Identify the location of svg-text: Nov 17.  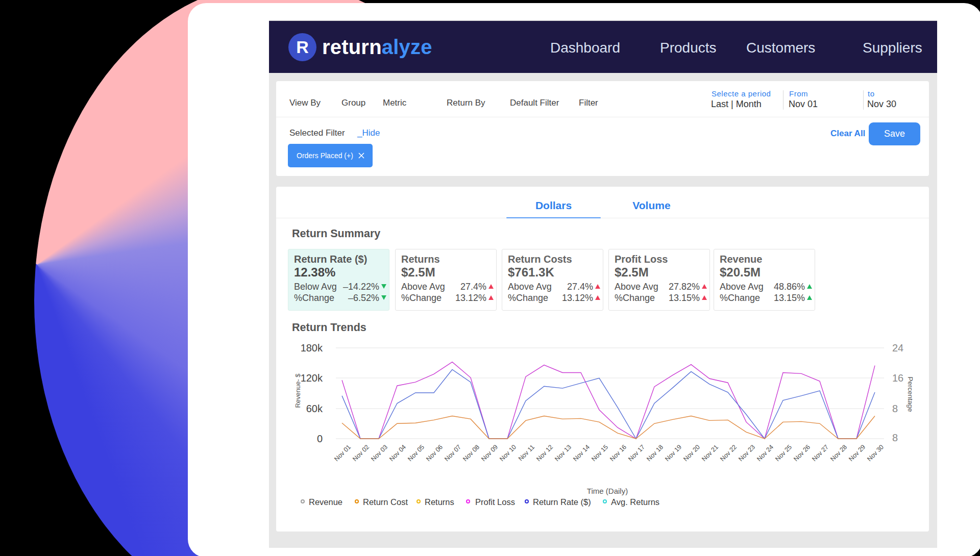
(636, 453).